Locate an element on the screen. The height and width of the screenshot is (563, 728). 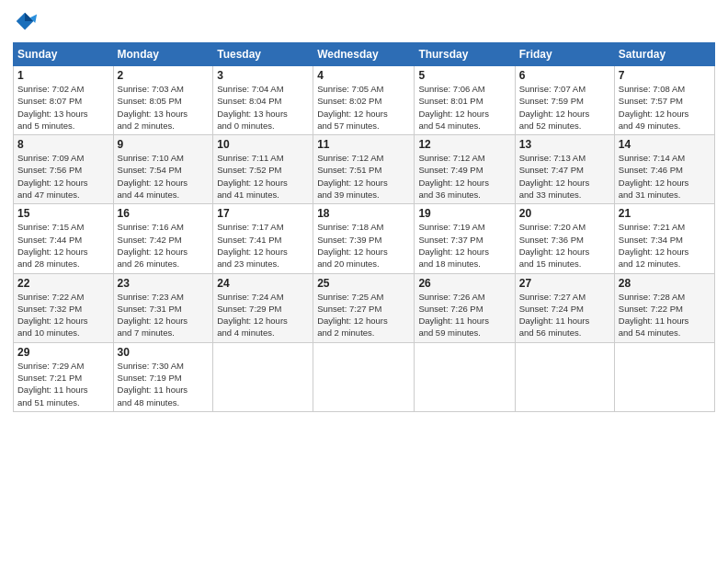
calendar-header-row: SundayMondayTuesdayWednesdayThursdayFrid… is located at coordinates (364, 55).